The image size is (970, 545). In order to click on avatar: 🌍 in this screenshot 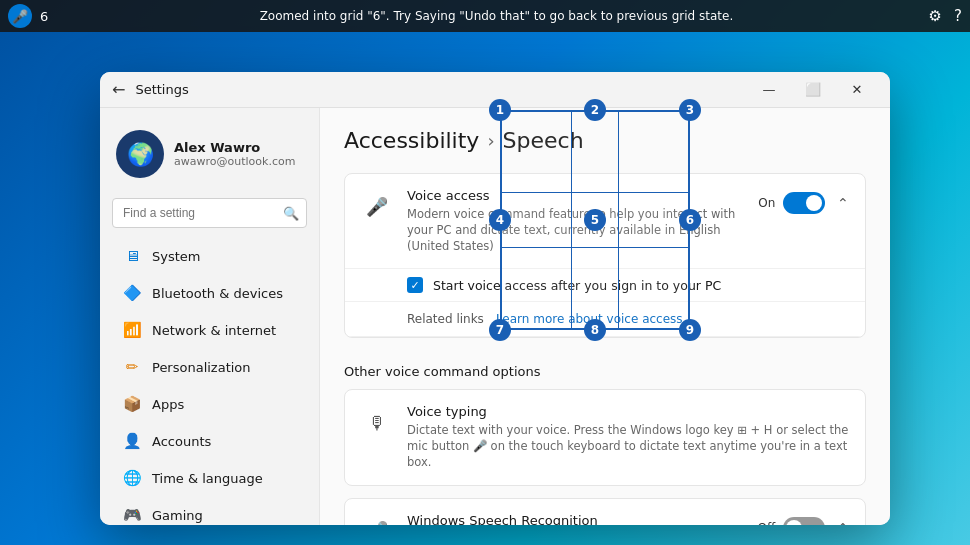, I will do `click(140, 154)`.